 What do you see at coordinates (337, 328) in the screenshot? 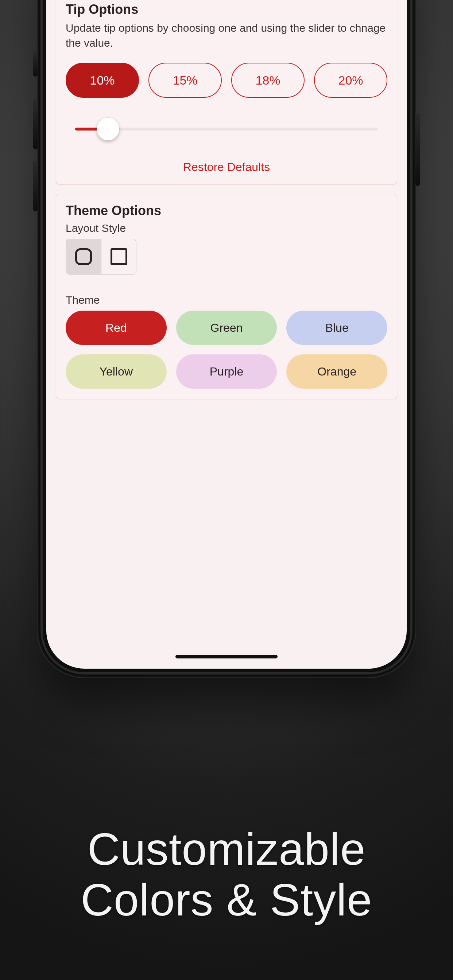
I see `theme-blue: Blue` at bounding box center [337, 328].